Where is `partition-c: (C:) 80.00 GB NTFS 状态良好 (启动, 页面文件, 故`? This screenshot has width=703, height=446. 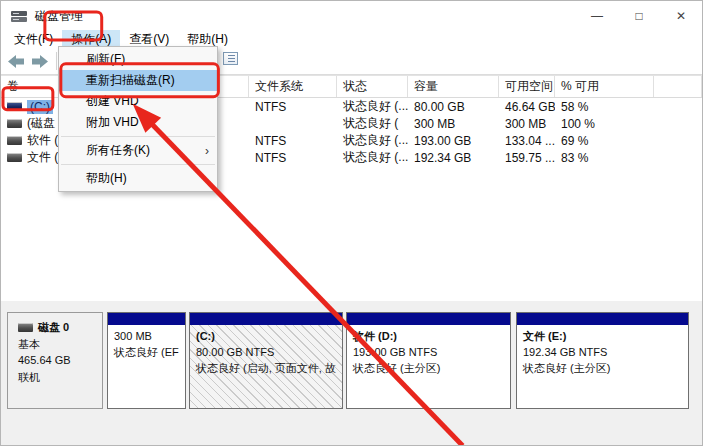
partition-c: (C:) 80.00 GB NTFS 状态良好 (启动, 页面文件, 故 is located at coordinates (266, 360).